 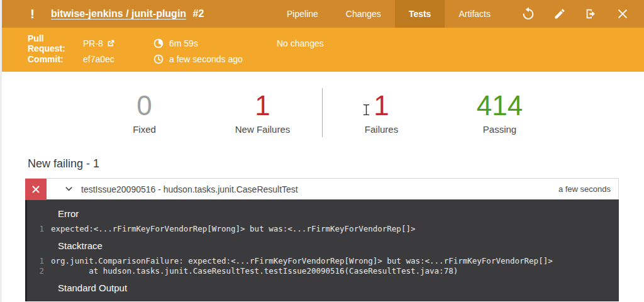 I want to click on commit-label: Commit:, so click(x=55, y=59).